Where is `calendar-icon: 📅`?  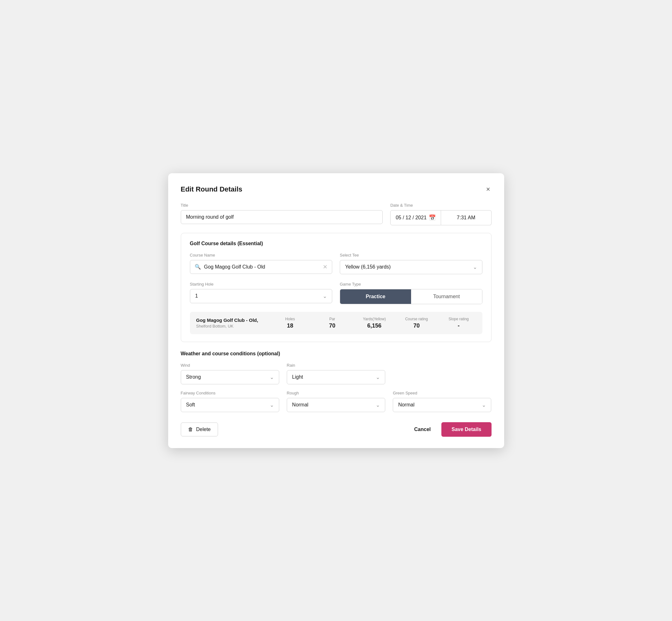 calendar-icon: 📅 is located at coordinates (432, 218).